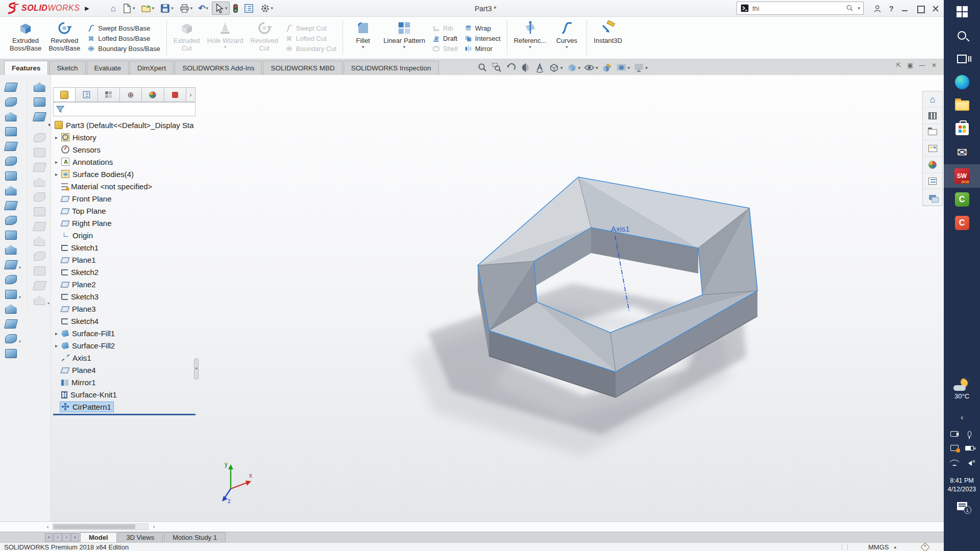 This screenshot has width=980, height=551. I want to click on instant3d-button: Instant3D, so click(608, 38).